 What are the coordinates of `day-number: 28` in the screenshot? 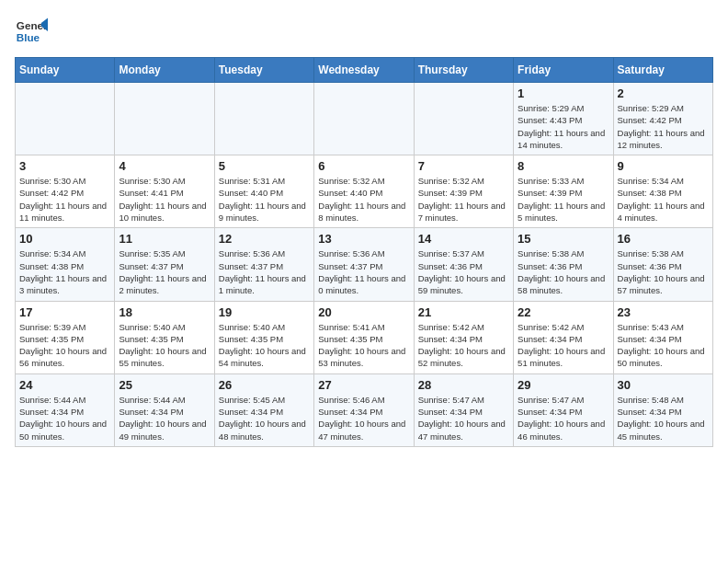 It's located at (463, 385).